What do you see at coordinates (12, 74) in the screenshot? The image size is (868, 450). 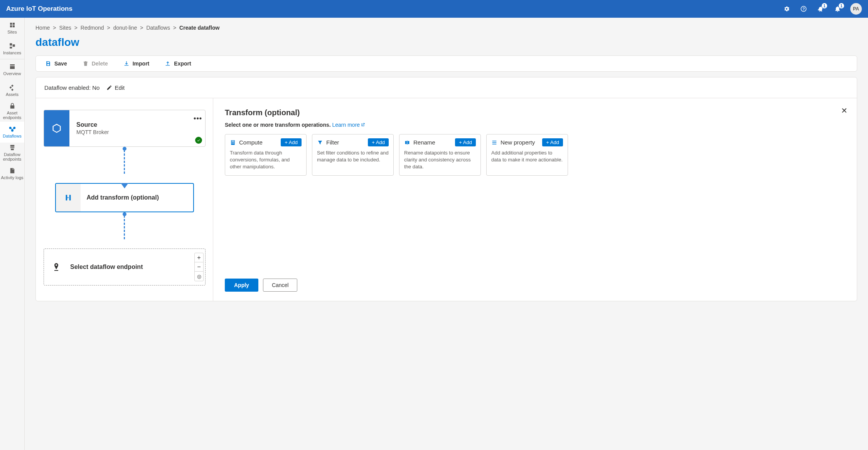 I see `sidebar-item-label: Overview` at bounding box center [12, 74].